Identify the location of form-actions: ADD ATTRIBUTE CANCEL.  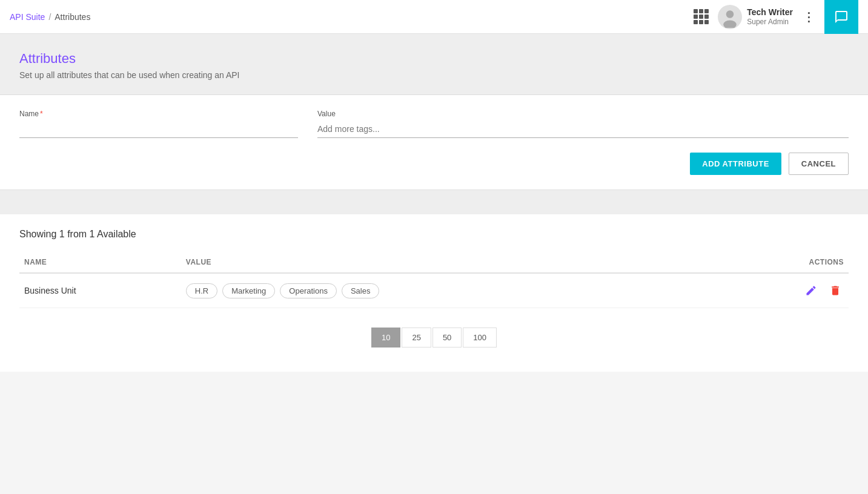
(434, 163).